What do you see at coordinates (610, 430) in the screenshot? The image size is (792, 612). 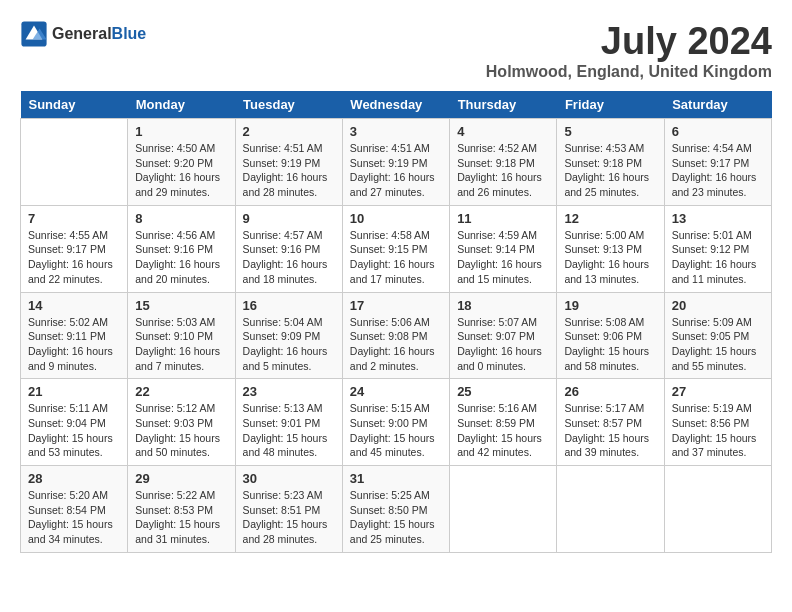 I see `day-info: Sunrise: 5:17 AMSunset: 8:57 PMDaylight:…` at bounding box center [610, 430].